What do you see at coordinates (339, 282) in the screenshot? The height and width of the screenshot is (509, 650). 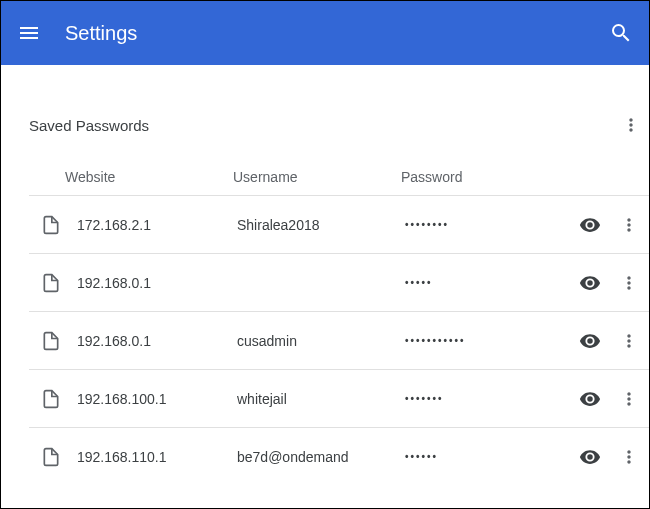 I see `table-row: 192.168.0.1•••••` at bounding box center [339, 282].